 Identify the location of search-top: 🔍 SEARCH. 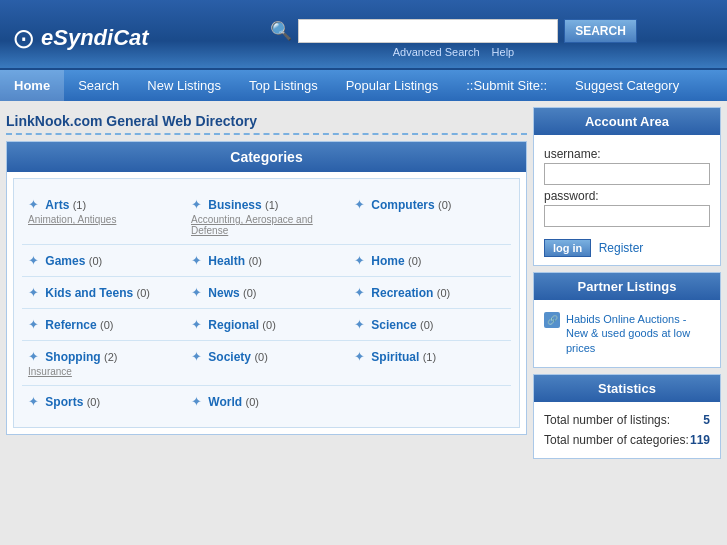
(454, 31).